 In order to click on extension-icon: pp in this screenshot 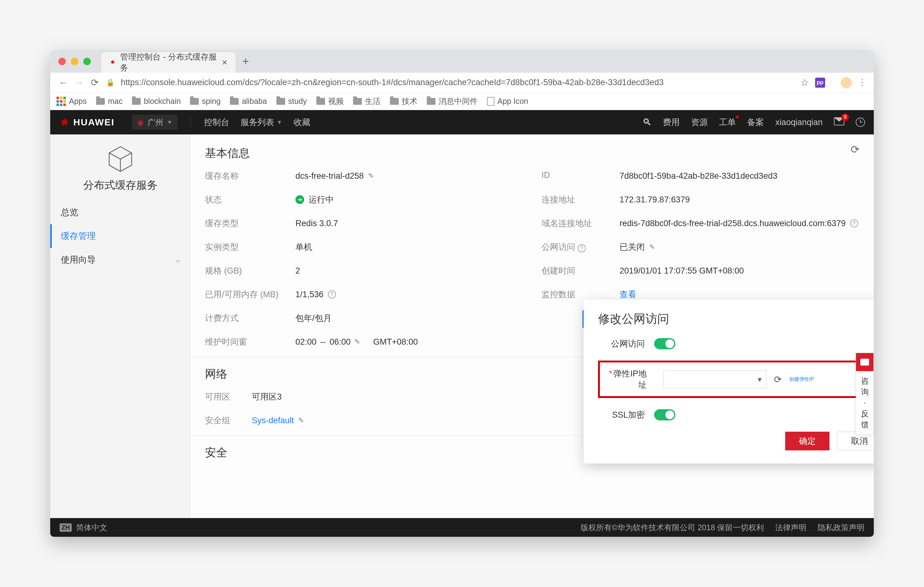, I will do `click(820, 82)`.